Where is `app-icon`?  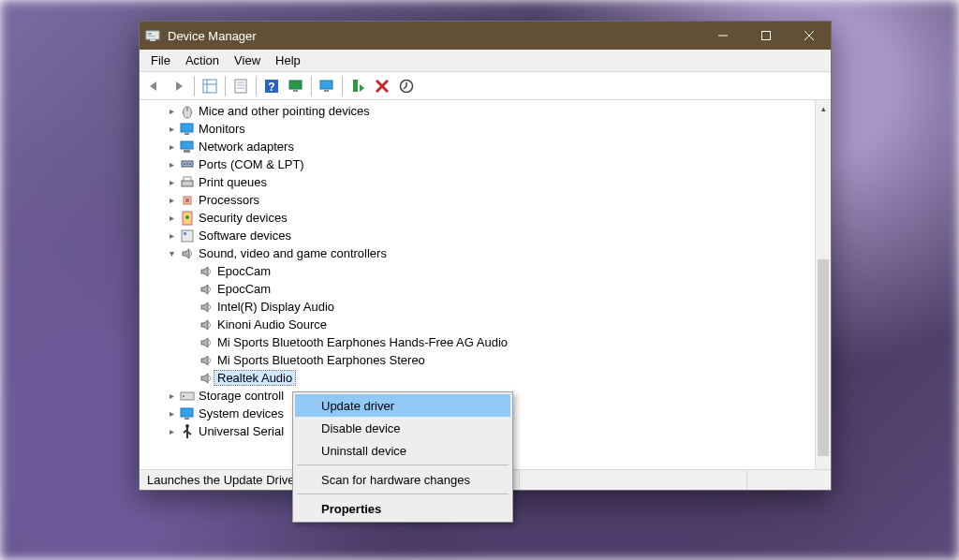 app-icon is located at coordinates (153, 36).